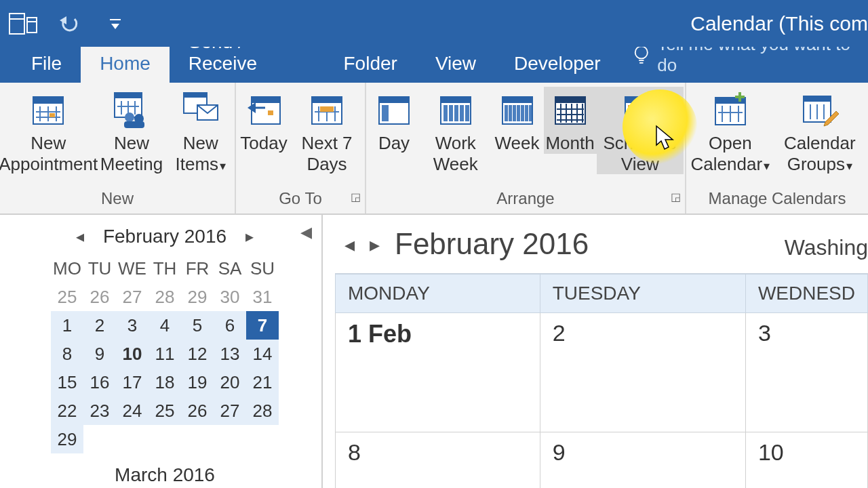  Describe the element at coordinates (165, 382) in the screenshot. I see `mini-calendar-day: 18` at that location.